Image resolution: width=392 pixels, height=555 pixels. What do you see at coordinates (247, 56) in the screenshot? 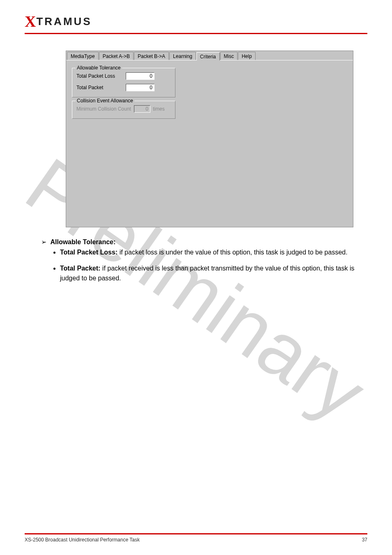
I see `tab-help: Help` at bounding box center [247, 56].